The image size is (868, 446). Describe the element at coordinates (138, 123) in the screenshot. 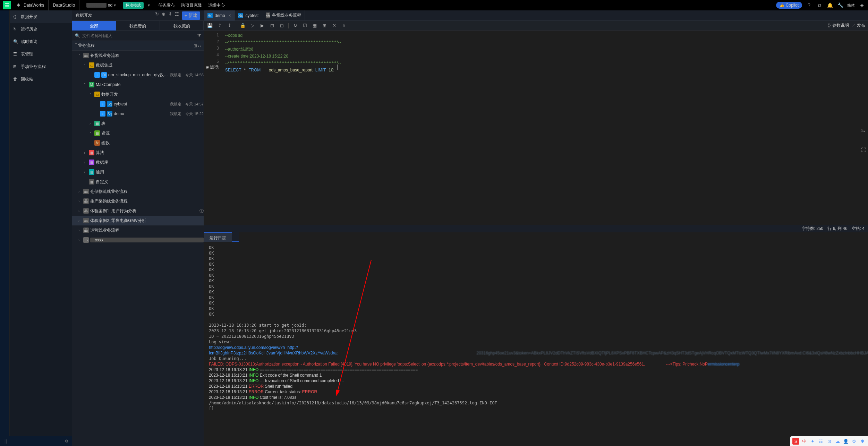

I see `tree-table: ›▦表` at that location.